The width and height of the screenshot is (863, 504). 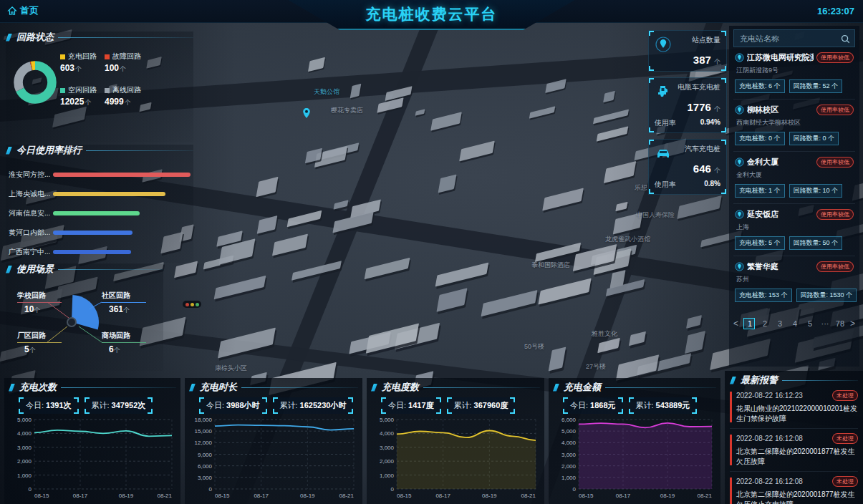 I want to click on alarm-message: 北京第二保障处的2020001877桩发生欠压故障, so click(x=797, y=457).